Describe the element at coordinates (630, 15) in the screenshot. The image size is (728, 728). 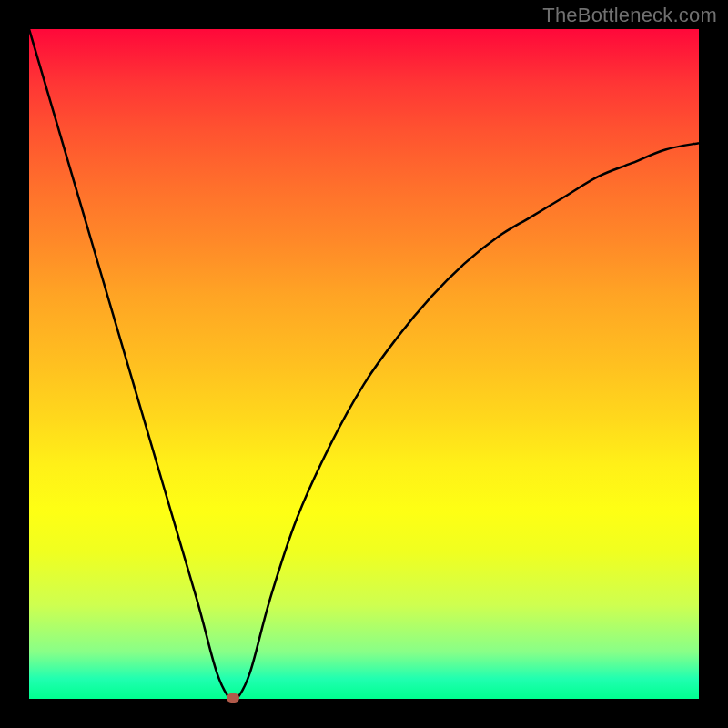
I see `watermark-text: TheBottleneck.com` at that location.